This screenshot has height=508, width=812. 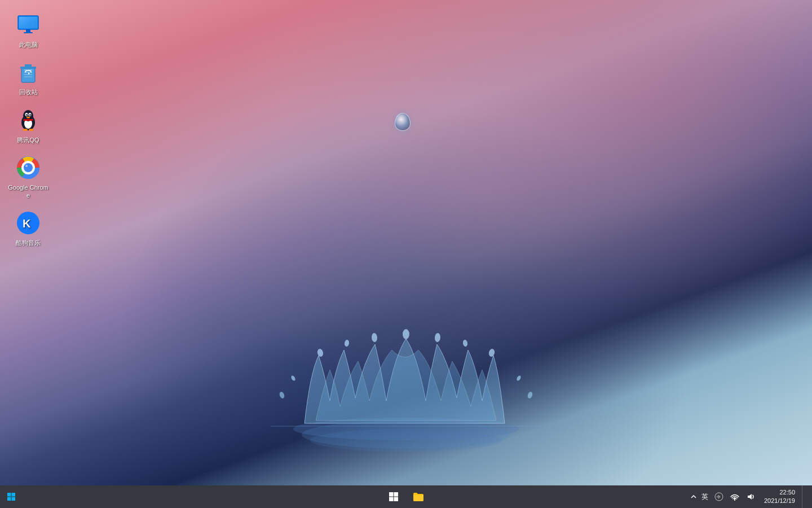 What do you see at coordinates (787, 492) in the screenshot?
I see `clock-time: 22:50` at bounding box center [787, 492].